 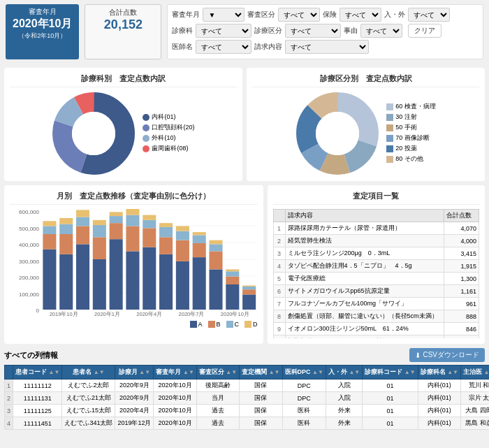 I want to click on rec-dpc: 医科, so click(x=304, y=424).